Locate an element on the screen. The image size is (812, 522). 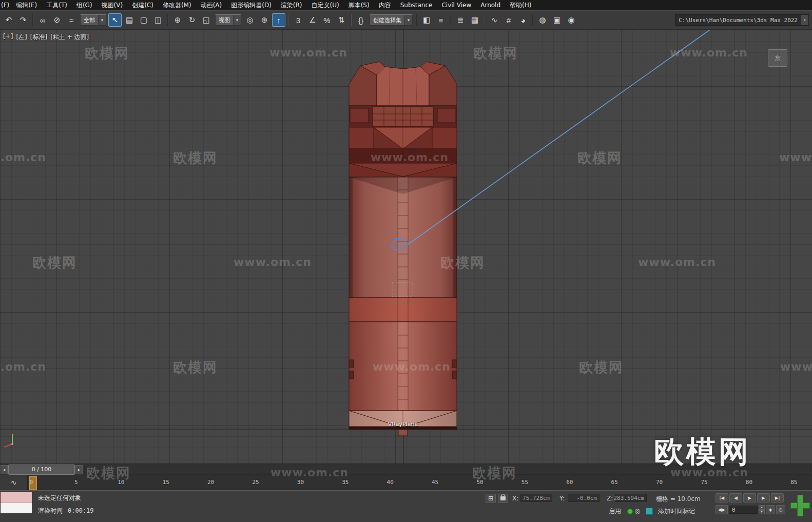
frame-tick-0: 0 is located at coordinates (32, 482).